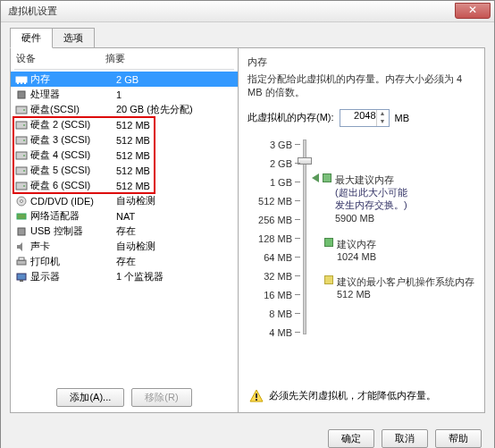  I want to click on cancel-button: 取消, so click(405, 438).